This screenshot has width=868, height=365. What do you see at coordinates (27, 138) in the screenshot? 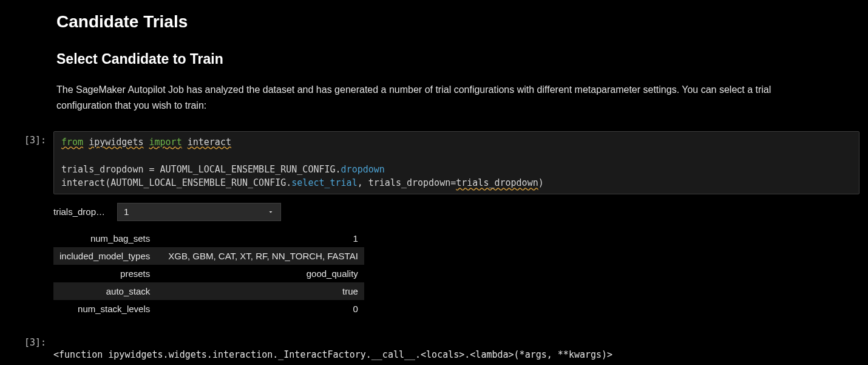
I see `input-prompt: [3]:` at bounding box center [27, 138].